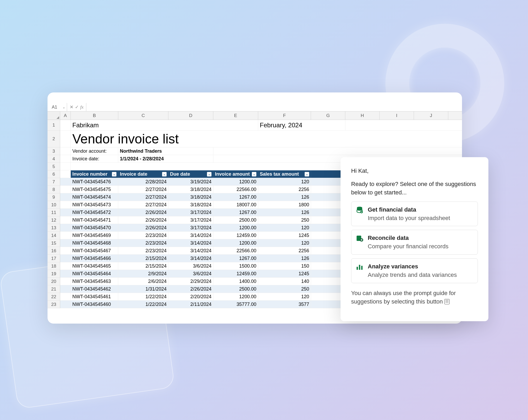  What do you see at coordinates (54, 174) in the screenshot?
I see `row-header-6: 6` at bounding box center [54, 174].